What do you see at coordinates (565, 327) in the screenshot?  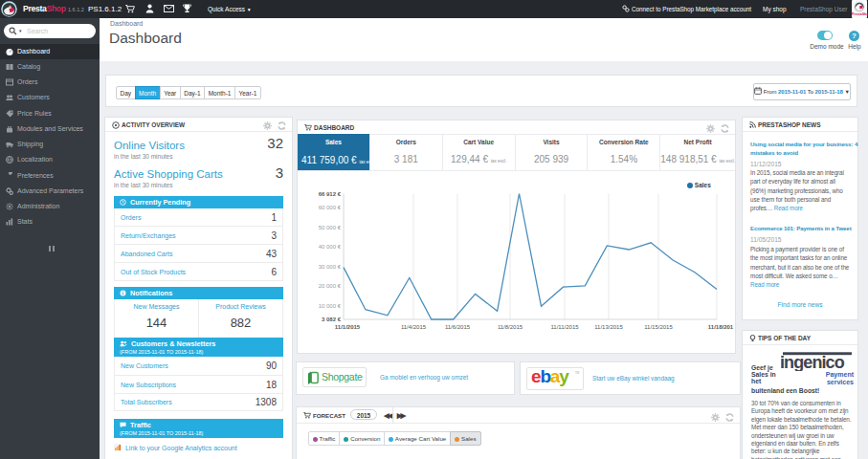 I see `svg-text: 11/11/2015` at bounding box center [565, 327].